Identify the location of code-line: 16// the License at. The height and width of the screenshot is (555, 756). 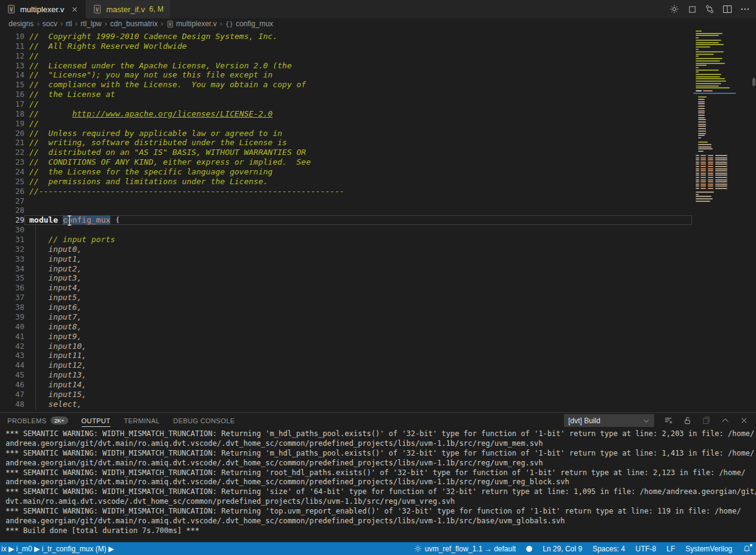
(346, 95).